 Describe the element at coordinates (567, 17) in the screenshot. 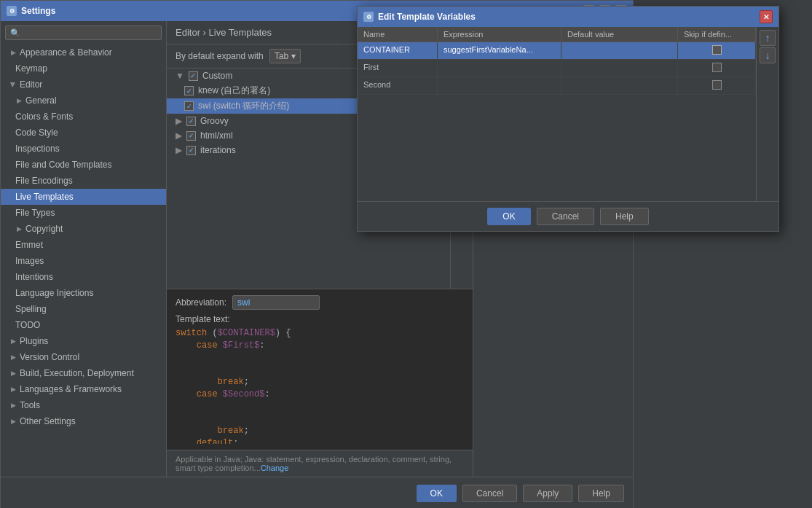

I see `dialog-title: Edit Template Variables` at that location.